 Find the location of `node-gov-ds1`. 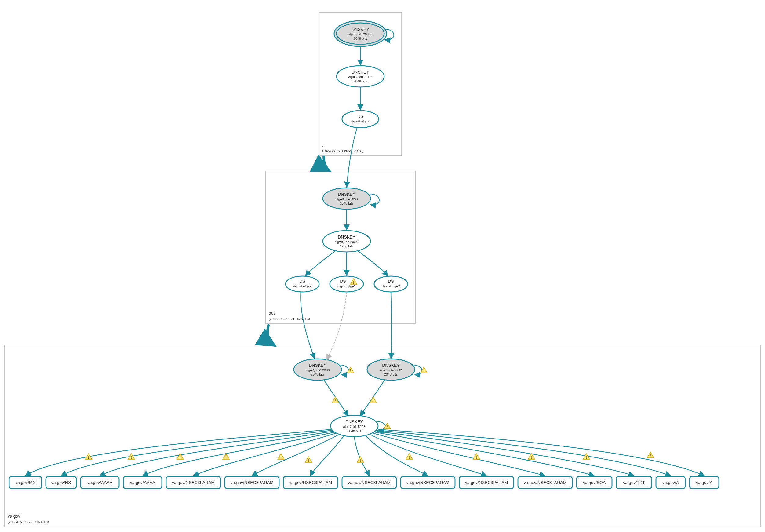

node-gov-ds1 is located at coordinates (303, 284).